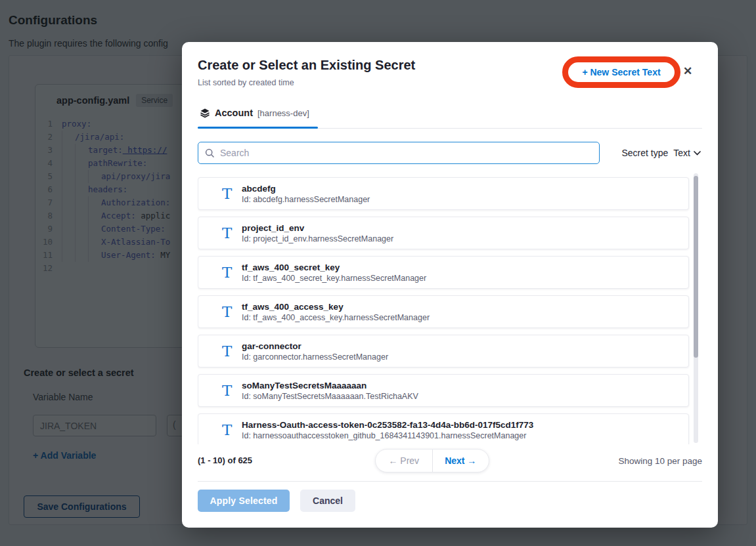 The height and width of the screenshot is (546, 756). What do you see at coordinates (406, 153) in the screenshot?
I see `search-input` at bounding box center [406, 153].